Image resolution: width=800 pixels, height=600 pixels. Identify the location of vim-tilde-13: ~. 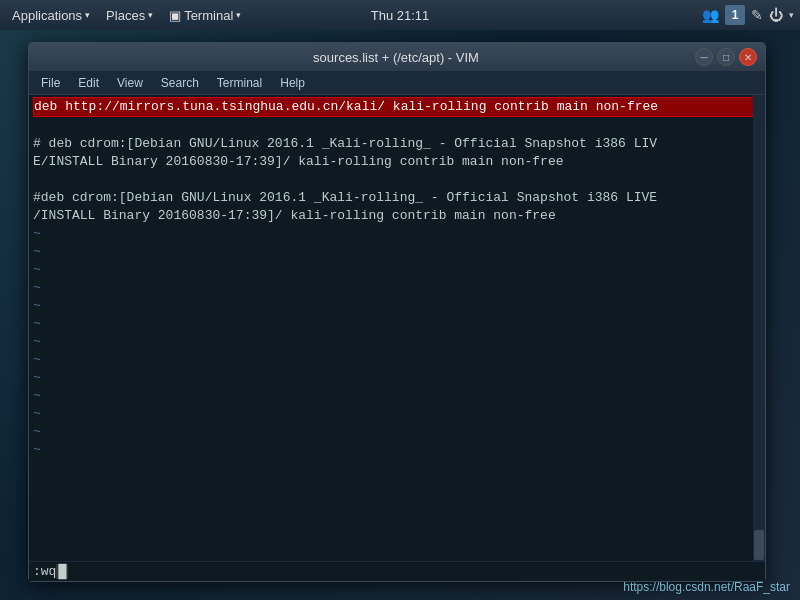
(397, 450).